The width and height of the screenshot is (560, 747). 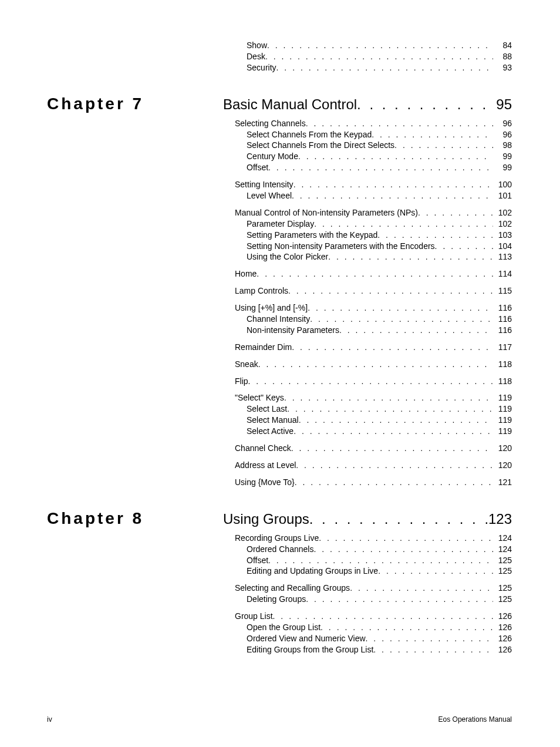 What do you see at coordinates (279, 465) in the screenshot?
I see `toc-entry: Address at Level120` at bounding box center [279, 465].